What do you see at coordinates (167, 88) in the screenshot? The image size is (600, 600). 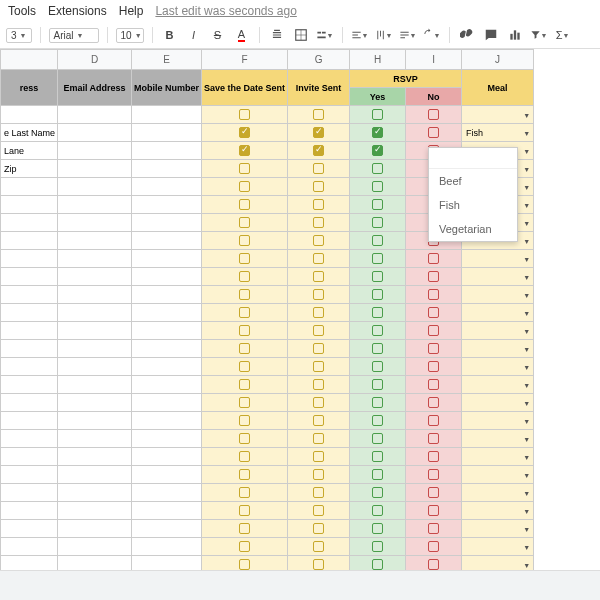 I see `header-mobile: Mobile Number` at bounding box center [167, 88].